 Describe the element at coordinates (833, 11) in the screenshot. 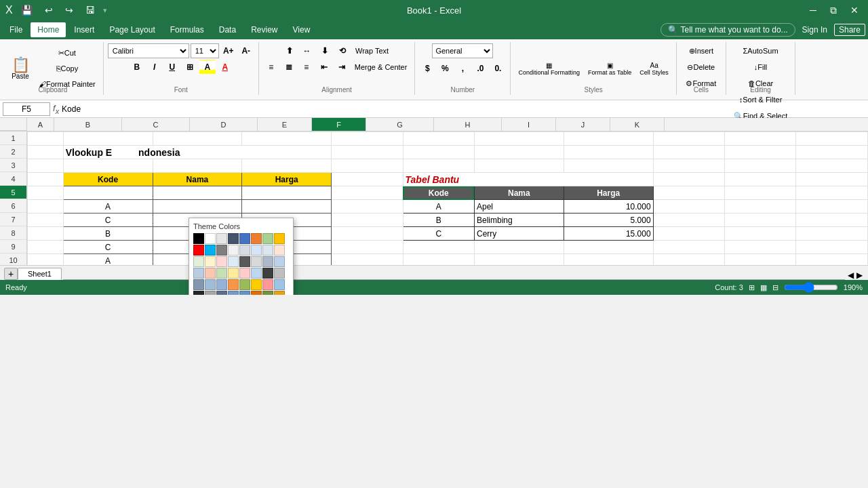

I see `restore-button: ⧉` at that location.